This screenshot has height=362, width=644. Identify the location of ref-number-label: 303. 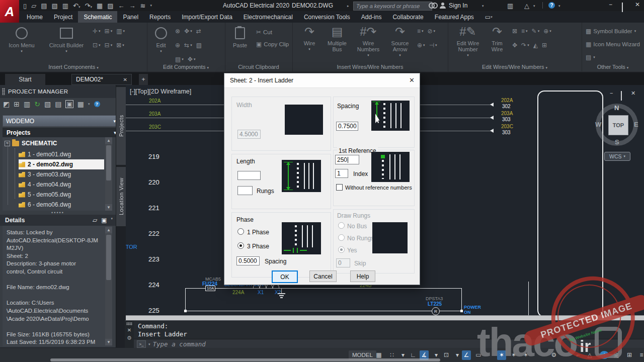
(506, 120).